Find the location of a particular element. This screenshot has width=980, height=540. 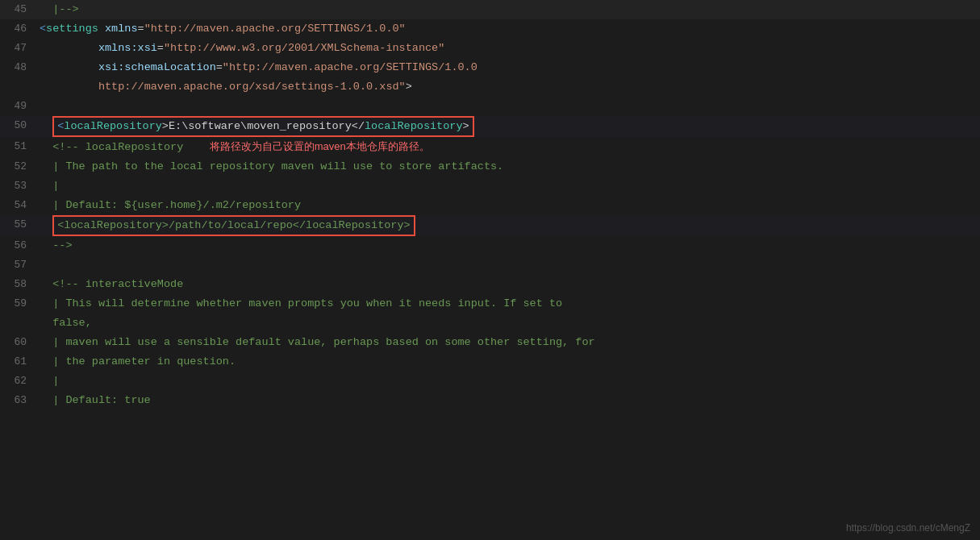

line-content: | This will determine whether maven prom… is located at coordinates (508, 304).